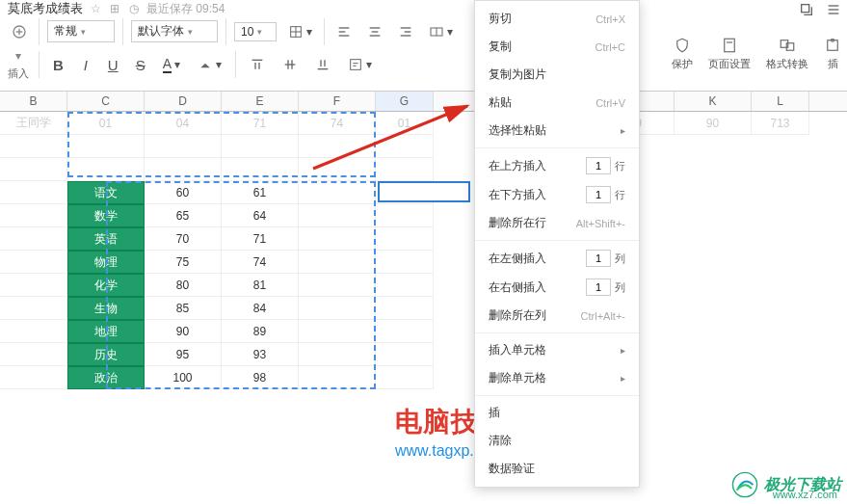 The image size is (847, 504). What do you see at coordinates (833, 54) in the screenshot?
I see `plugin-button: 插` at bounding box center [833, 54].